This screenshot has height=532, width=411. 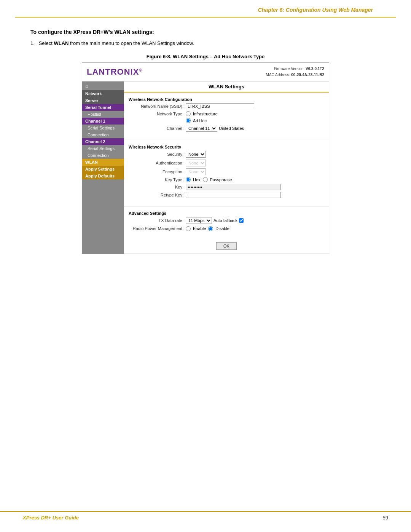 I want to click on sidebar-item-wlan: WLAN, so click(x=103, y=162).